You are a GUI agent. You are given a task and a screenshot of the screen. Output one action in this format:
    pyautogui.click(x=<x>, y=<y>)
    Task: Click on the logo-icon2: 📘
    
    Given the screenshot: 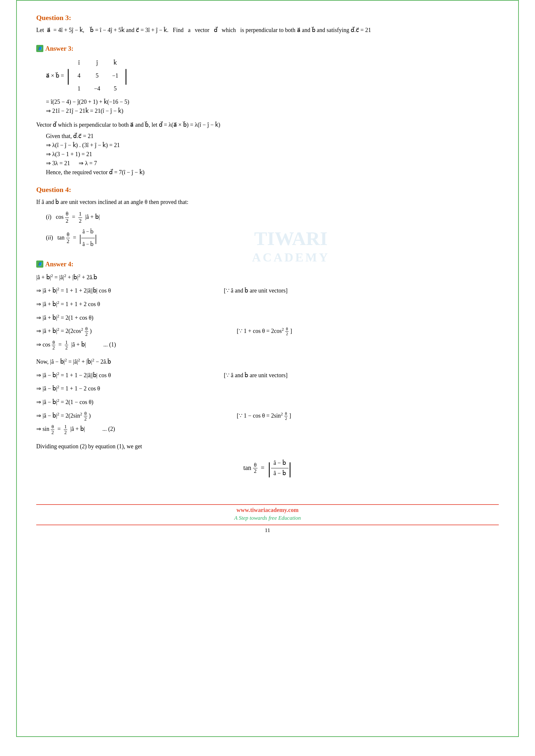 What is the action you would take?
    pyautogui.click(x=40, y=264)
    